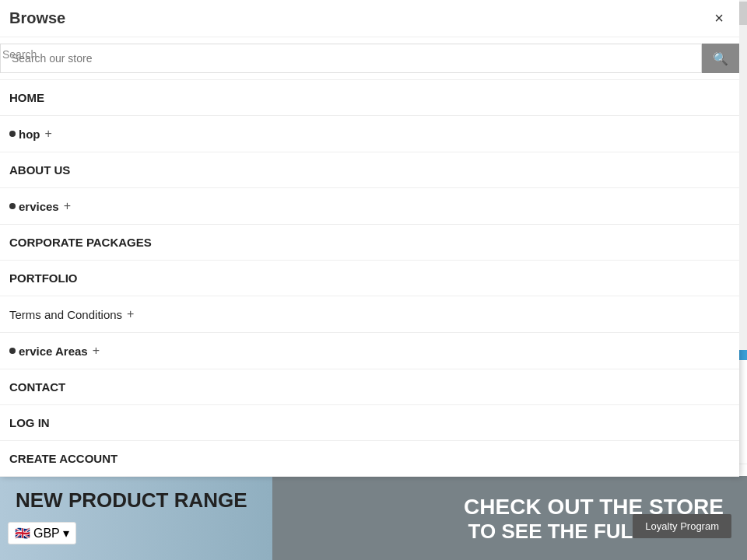 The width and height of the screenshot is (747, 560). I want to click on hero-line1: New Product Range, so click(132, 501).